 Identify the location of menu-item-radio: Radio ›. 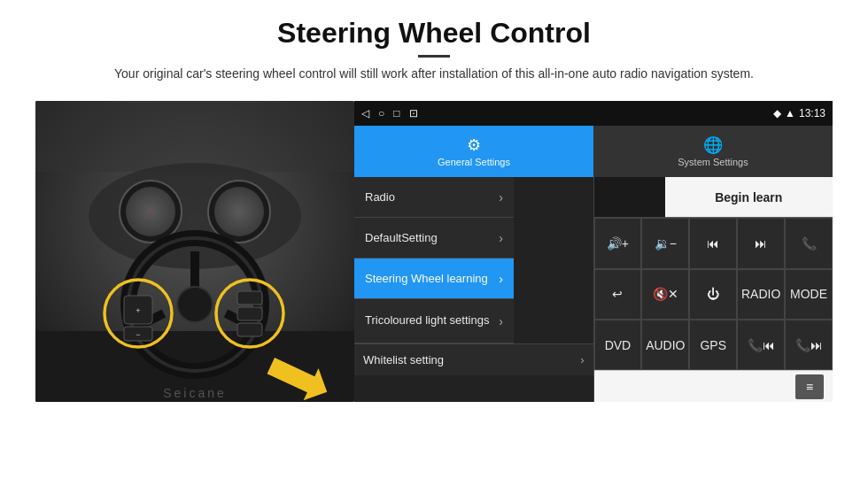
(434, 197).